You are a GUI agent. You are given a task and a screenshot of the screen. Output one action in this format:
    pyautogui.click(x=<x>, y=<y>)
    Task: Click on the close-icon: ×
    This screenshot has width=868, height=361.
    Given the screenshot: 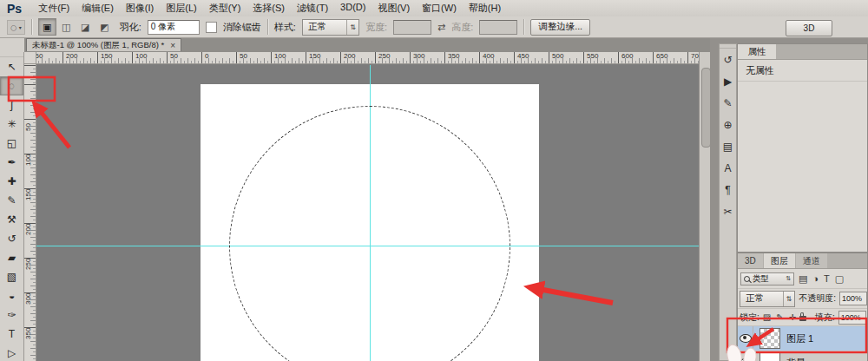 What is the action you would take?
    pyautogui.click(x=173, y=45)
    